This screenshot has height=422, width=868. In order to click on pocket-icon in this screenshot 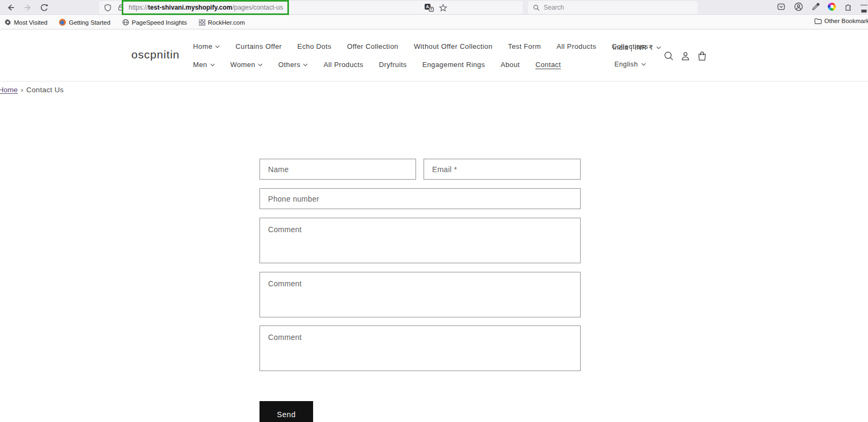, I will do `click(781, 6)`.